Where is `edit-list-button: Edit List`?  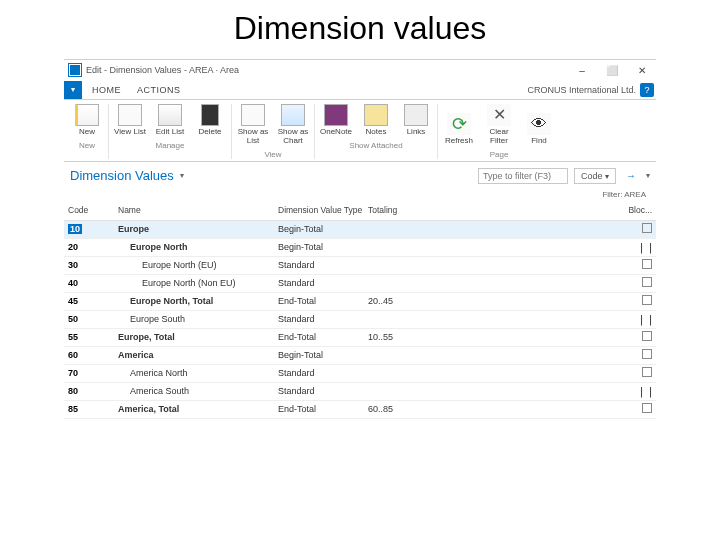
edit-list-button: Edit List is located at coordinates (170, 120).